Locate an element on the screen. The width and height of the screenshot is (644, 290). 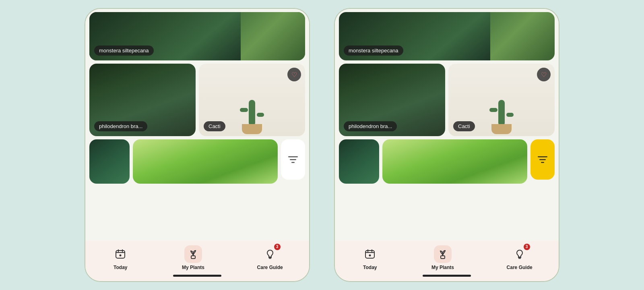
nav-careguide-2: 3 Care Guide is located at coordinates (520, 258).